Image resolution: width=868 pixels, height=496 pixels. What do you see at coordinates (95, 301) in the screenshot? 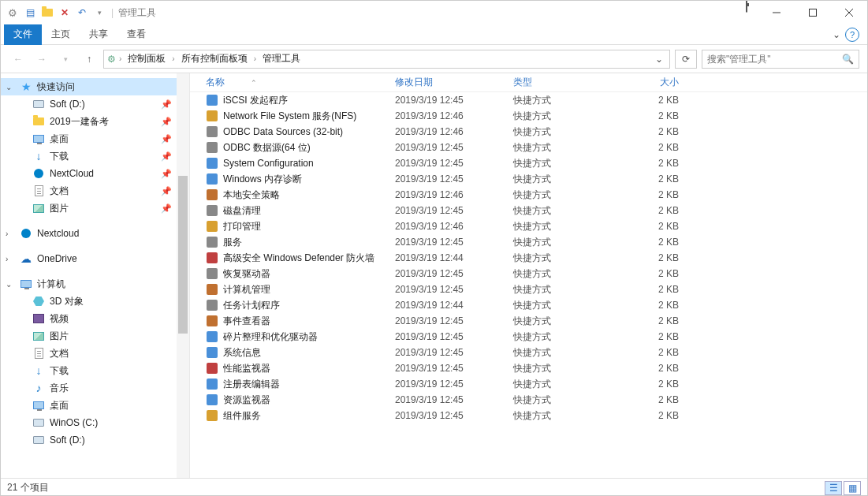
I see `sidebar-item: 3D 对象` at bounding box center [95, 301].